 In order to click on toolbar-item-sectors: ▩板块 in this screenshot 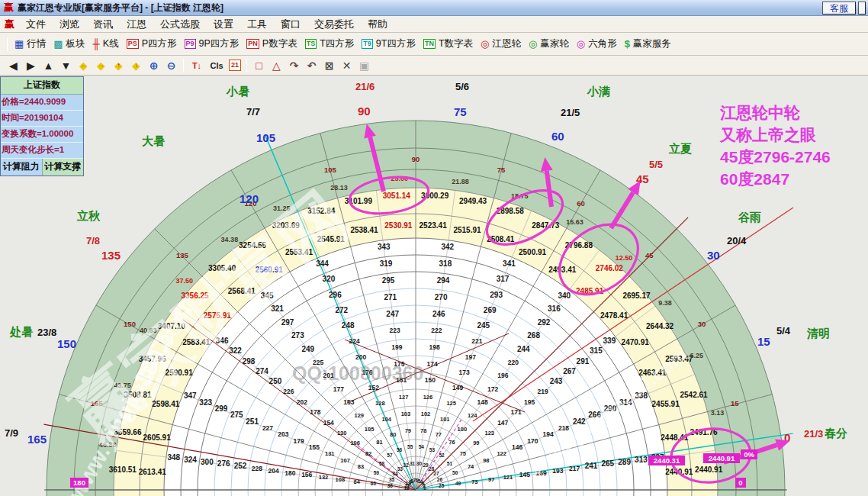, I will do `click(69, 44)`.